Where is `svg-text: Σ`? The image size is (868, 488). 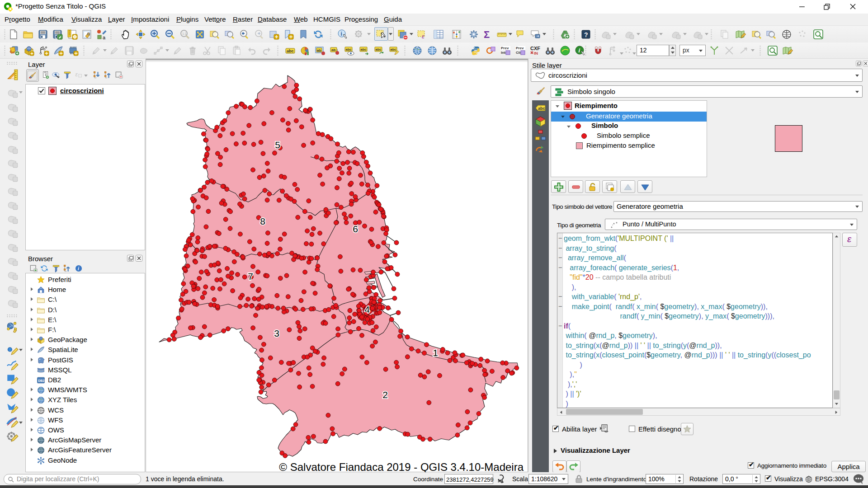 svg-text: Σ is located at coordinates (486, 34).